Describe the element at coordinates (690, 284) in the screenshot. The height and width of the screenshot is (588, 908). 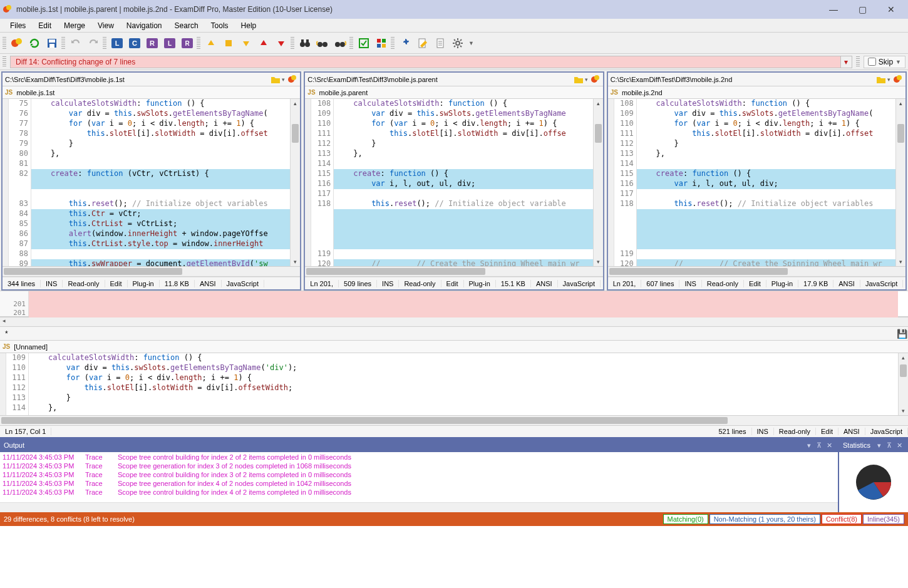
I see `pane-ins: INS` at that location.